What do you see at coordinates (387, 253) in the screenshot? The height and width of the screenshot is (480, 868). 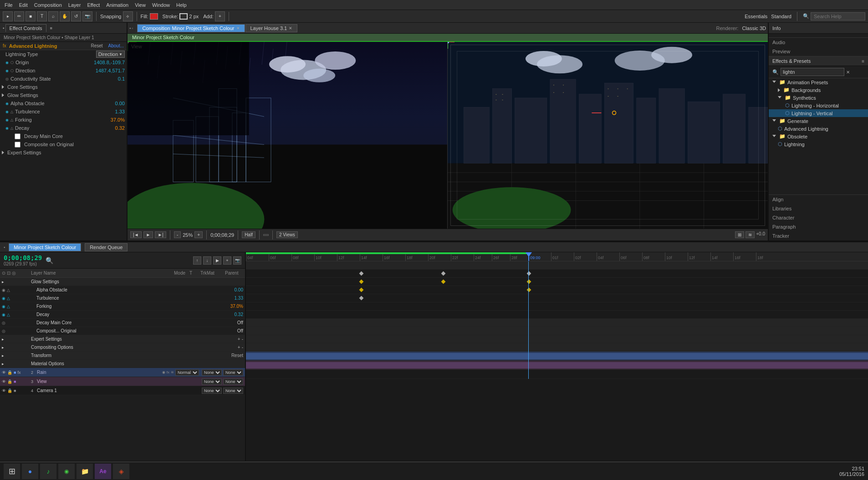 I see `work-area-bar` at bounding box center [387, 253].